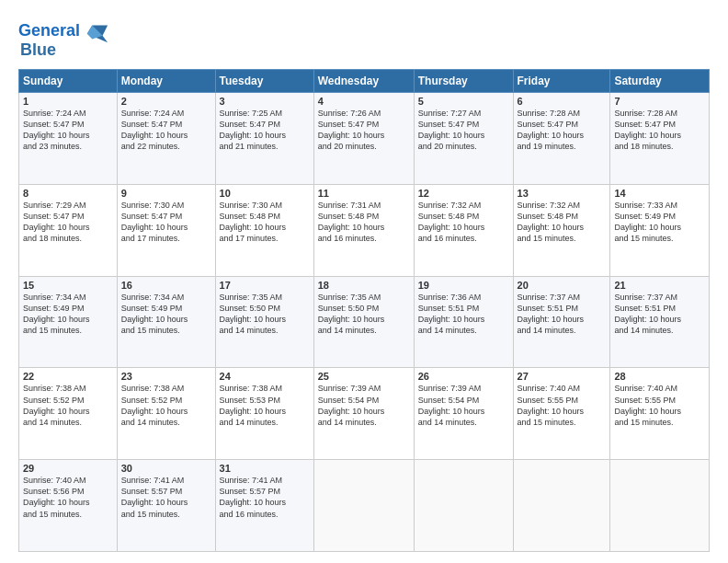  Describe the element at coordinates (562, 139) in the screenshot. I see `calendar-cell: 6Sunrise: 7:28 AM Sunset: 5:47 PM Daylig…` at that location.